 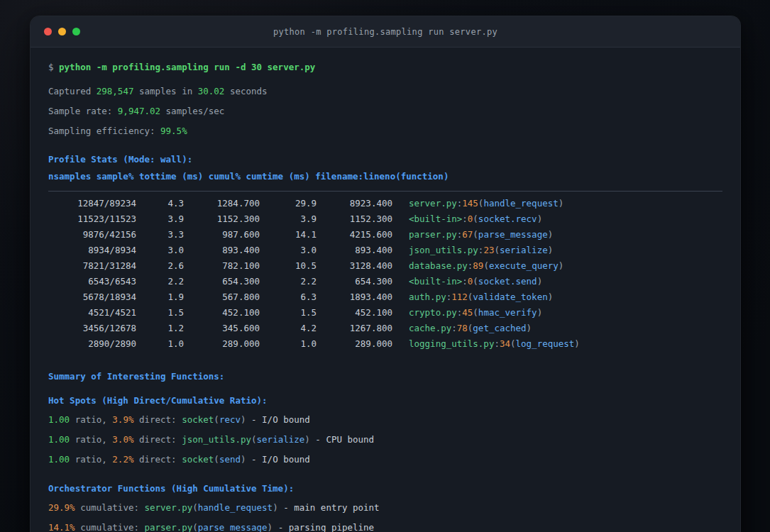 What do you see at coordinates (77, 31) in the screenshot?
I see `maximize-button` at bounding box center [77, 31].